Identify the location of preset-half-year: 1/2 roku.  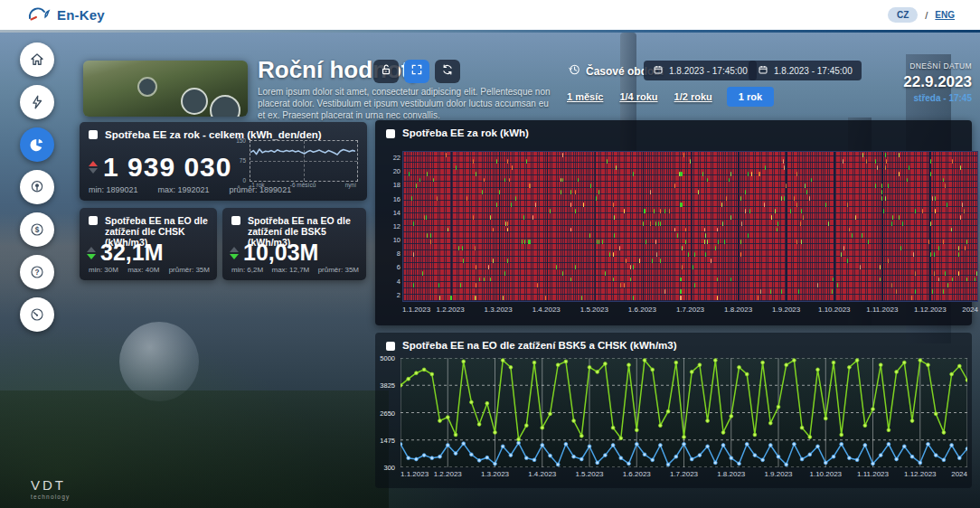
(693, 97).